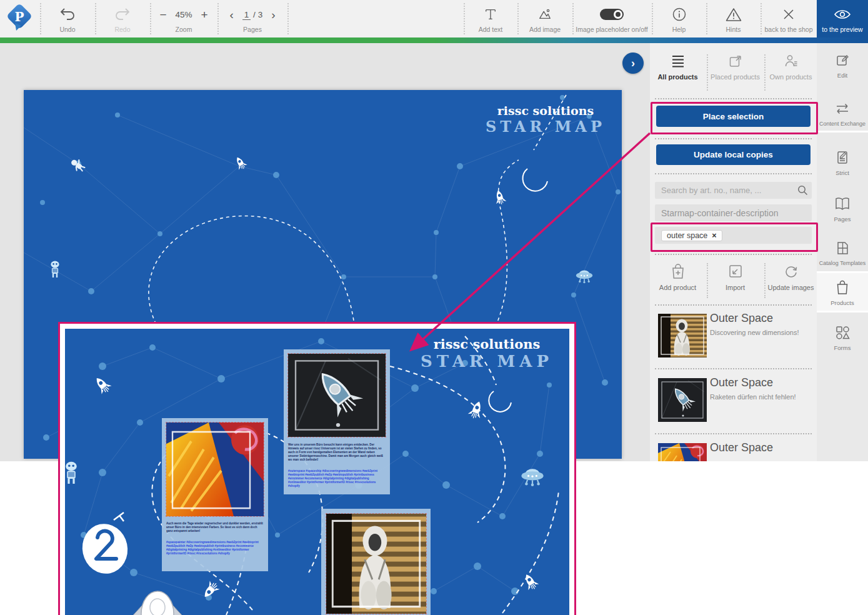  Describe the element at coordinates (791, 77) in the screenshot. I see `tab-label: Own products` at that location.